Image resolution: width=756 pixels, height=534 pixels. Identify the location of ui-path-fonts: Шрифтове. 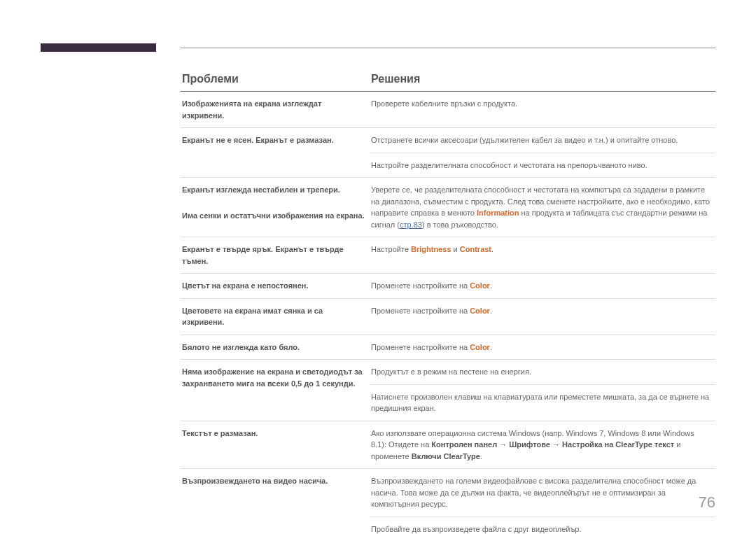
(529, 444).